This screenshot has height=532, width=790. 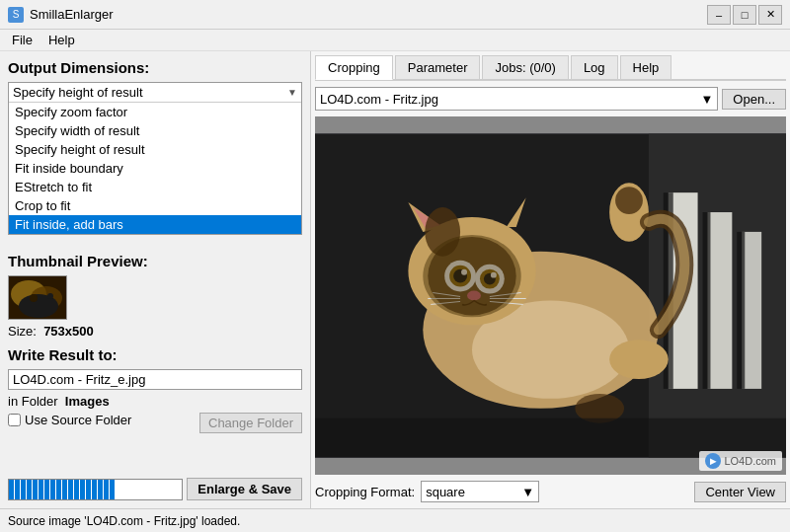 What do you see at coordinates (745, 15) in the screenshot?
I see `maximize-button: □` at bounding box center [745, 15].